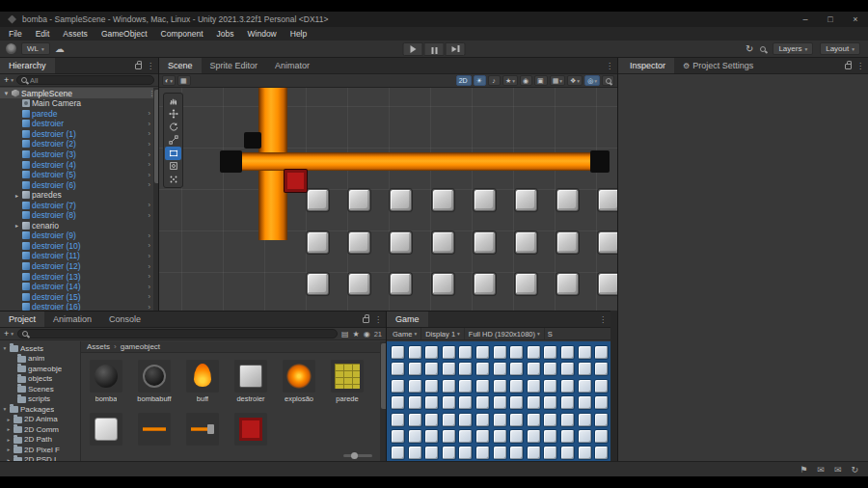 This screenshot has height=488, width=868. Describe the element at coordinates (174, 141) in the screenshot. I see `scale-tool` at that location.